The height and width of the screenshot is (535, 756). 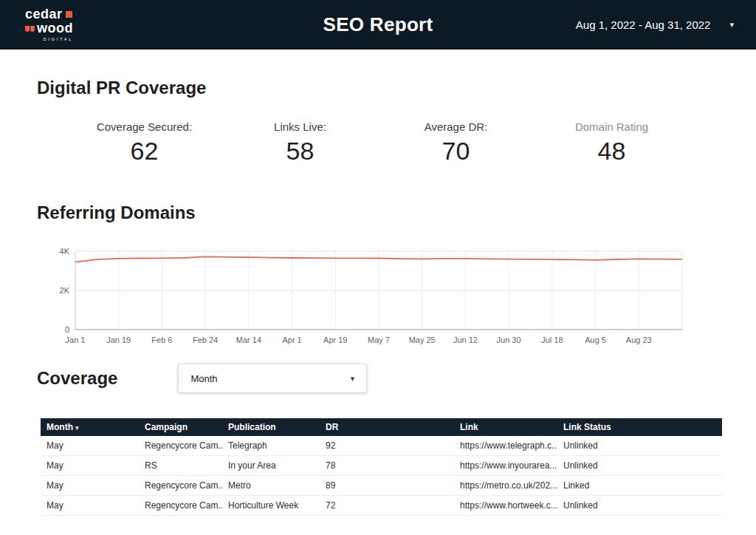 What do you see at coordinates (381, 505) in the screenshot?
I see `table-row: MayRegencycore Cam...Horticulture Week72…` at bounding box center [381, 505].